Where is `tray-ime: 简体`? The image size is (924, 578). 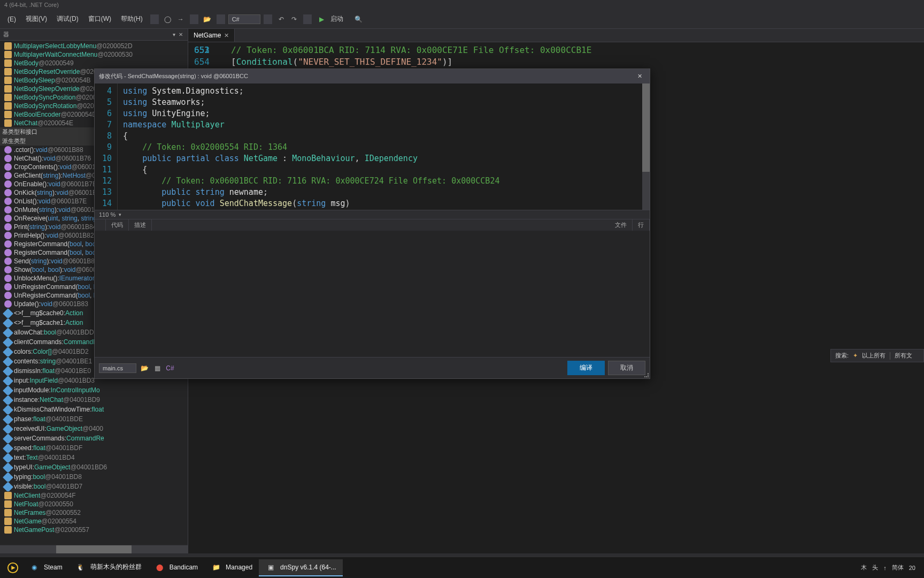 tray-ime: 简体 is located at coordinates (898, 567).